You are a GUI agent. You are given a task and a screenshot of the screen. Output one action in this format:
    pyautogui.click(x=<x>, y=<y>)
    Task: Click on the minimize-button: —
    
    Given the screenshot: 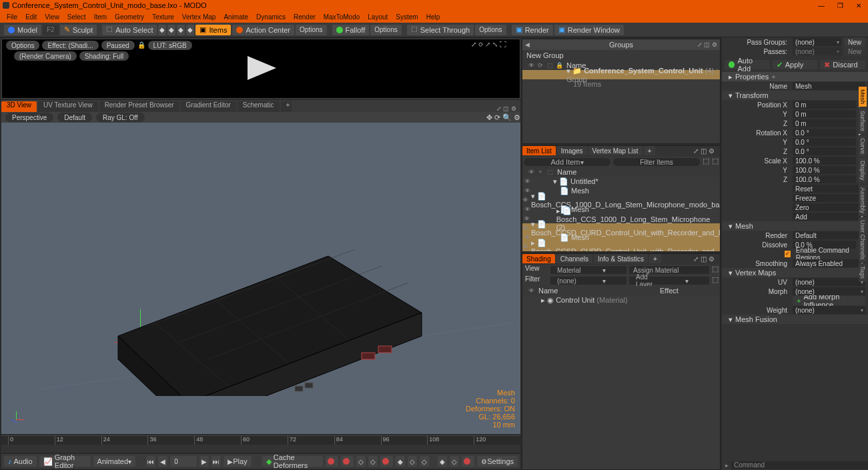 What is the action you would take?
    pyautogui.click(x=821, y=5)
    